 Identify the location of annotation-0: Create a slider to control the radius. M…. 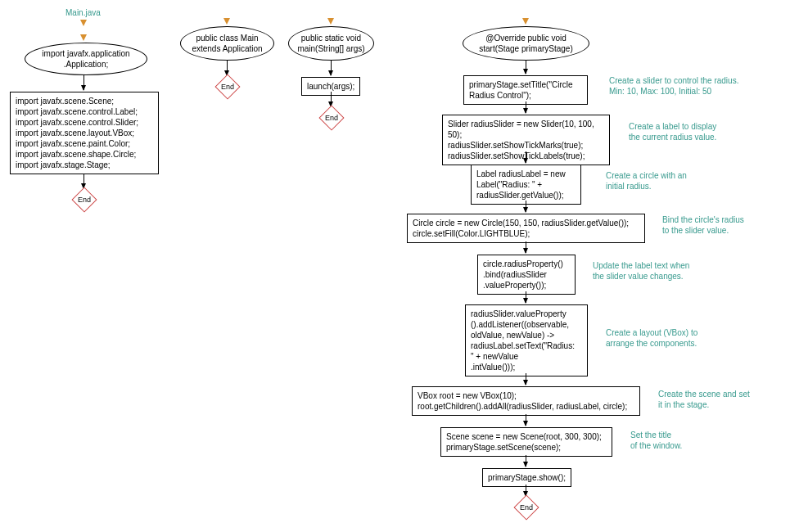
(674, 86).